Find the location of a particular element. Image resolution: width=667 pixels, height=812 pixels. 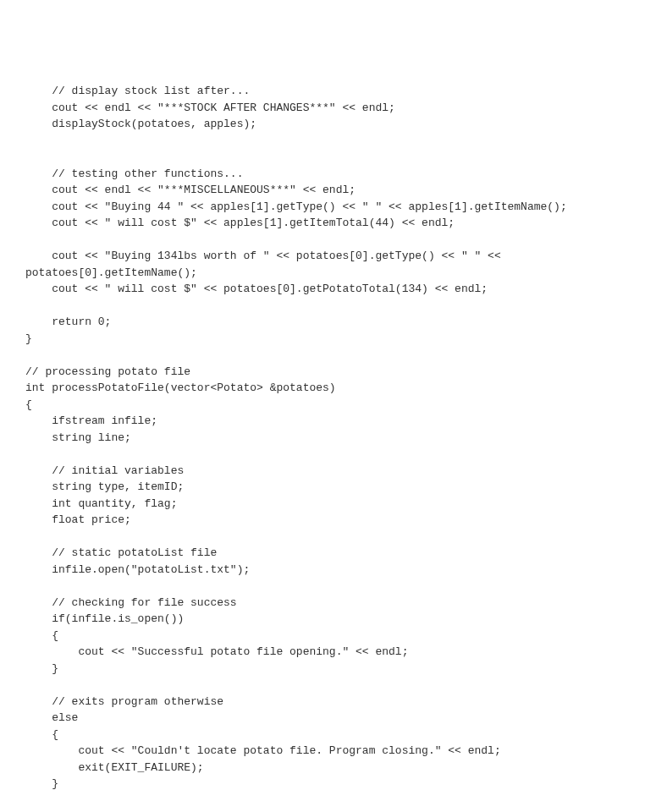

code-line: // display stock list after... is located at coordinates (334, 91).